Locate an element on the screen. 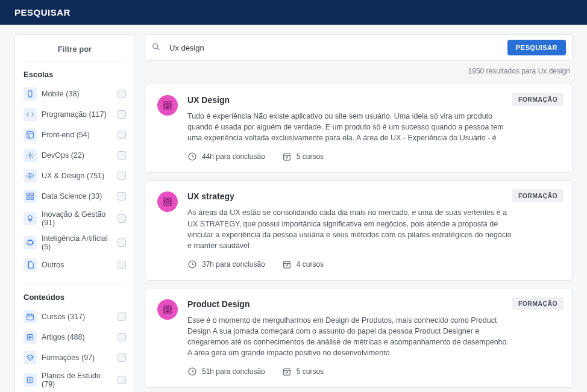  filter-row: Formações (97) is located at coordinates (75, 358).